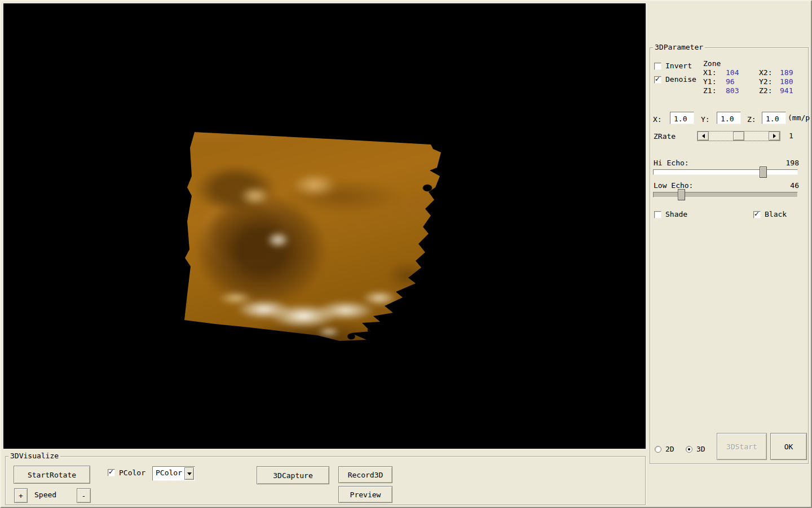  What do you see at coordinates (725, 172) in the screenshot?
I see `hi-echo-slider` at bounding box center [725, 172].